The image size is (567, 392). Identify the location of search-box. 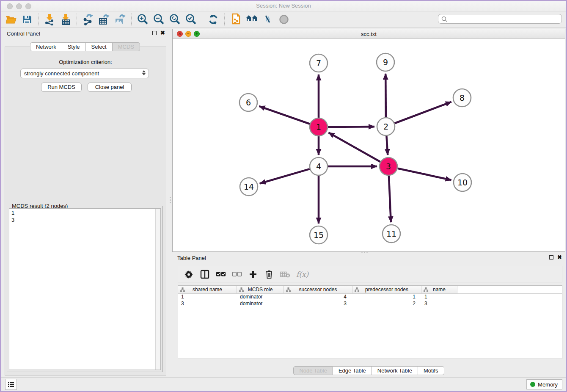
(500, 19).